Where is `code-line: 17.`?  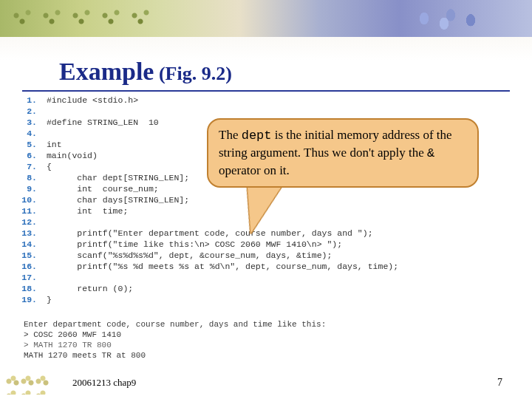
code-line: 17. is located at coordinates (266, 278).